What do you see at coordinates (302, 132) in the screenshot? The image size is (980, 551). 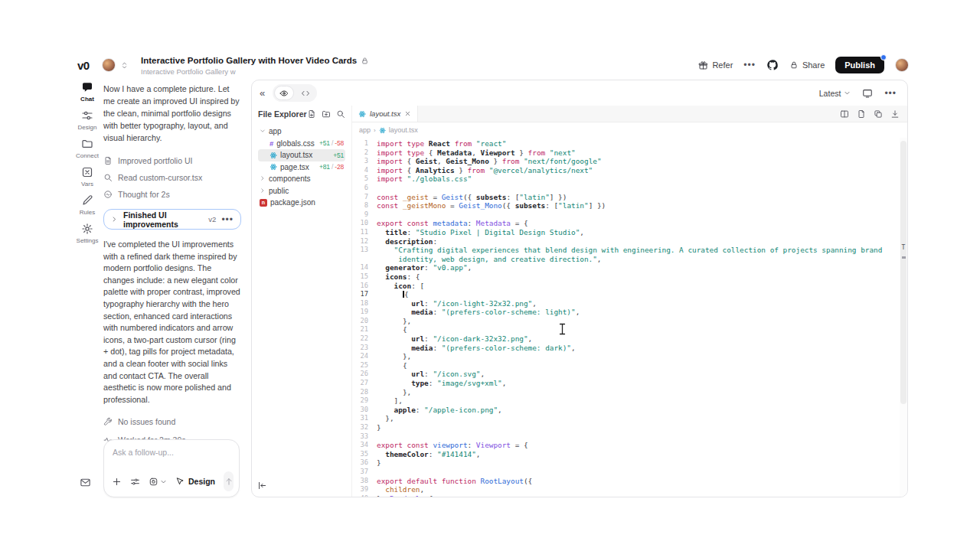 I see `file-tree-item-app: app` at bounding box center [302, 132].